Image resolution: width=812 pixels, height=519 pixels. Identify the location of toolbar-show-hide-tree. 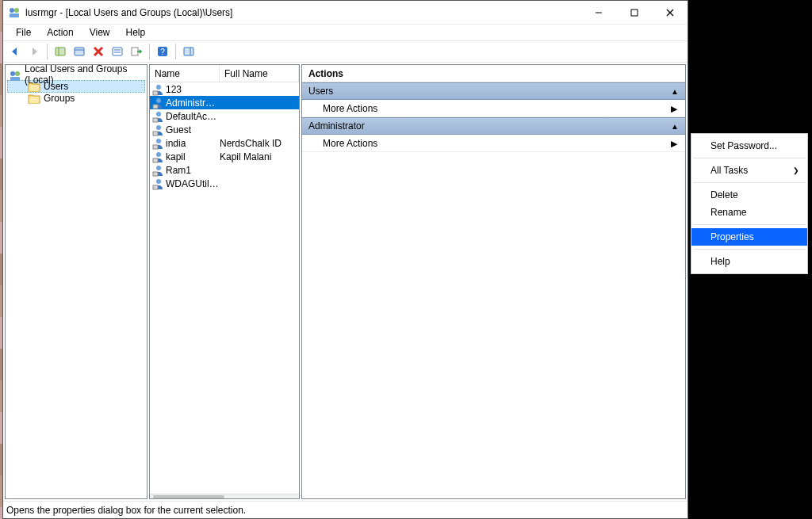
(60, 52).